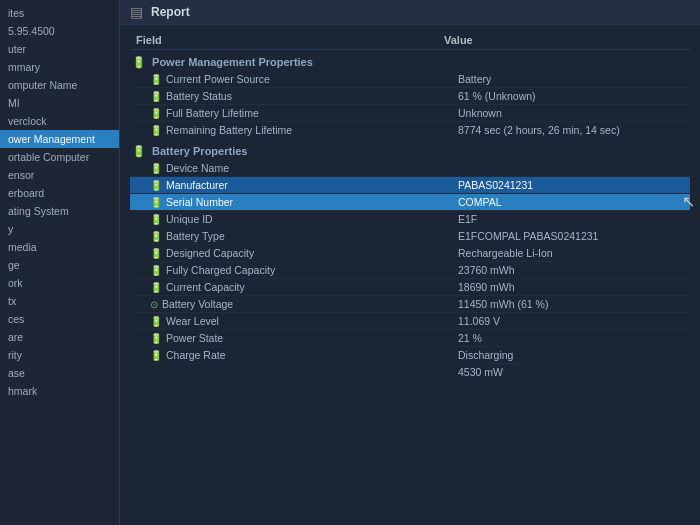  What do you see at coordinates (196, 355) in the screenshot?
I see `charge-rate-field: Charge Rate` at bounding box center [196, 355].